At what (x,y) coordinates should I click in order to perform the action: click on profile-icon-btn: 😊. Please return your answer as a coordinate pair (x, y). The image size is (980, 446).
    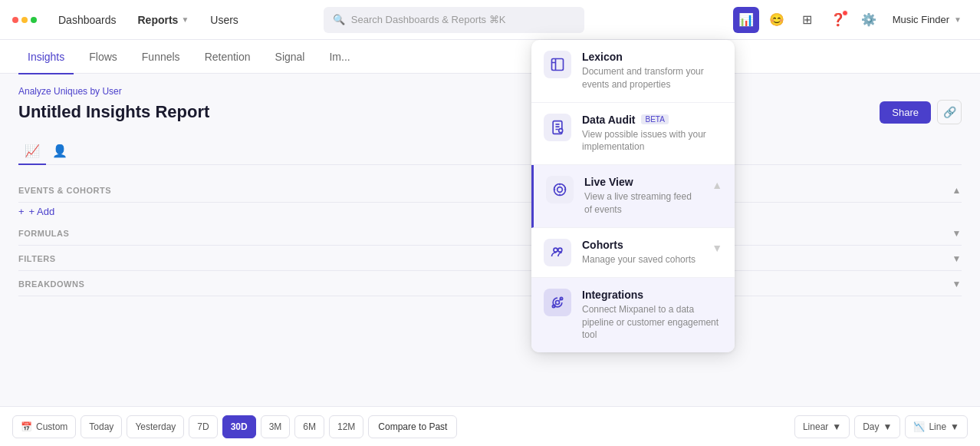
    Looking at the image, I should click on (777, 20).